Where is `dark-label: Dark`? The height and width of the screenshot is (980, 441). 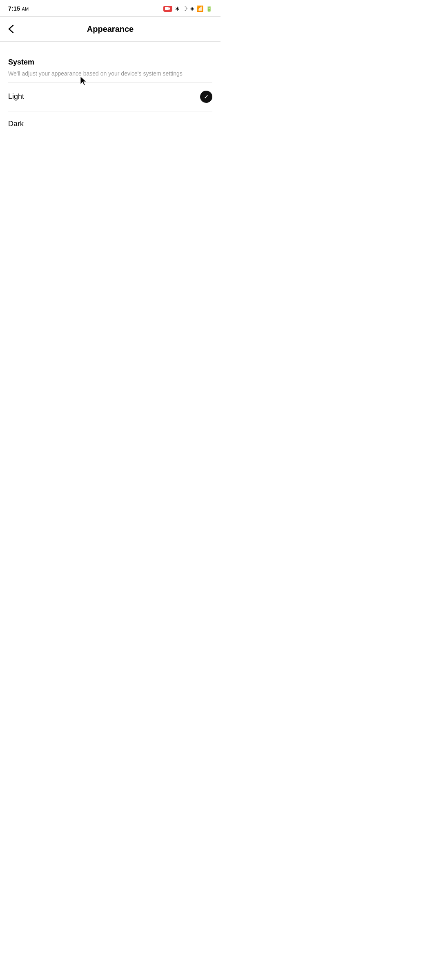 dark-label: Dark is located at coordinates (16, 124).